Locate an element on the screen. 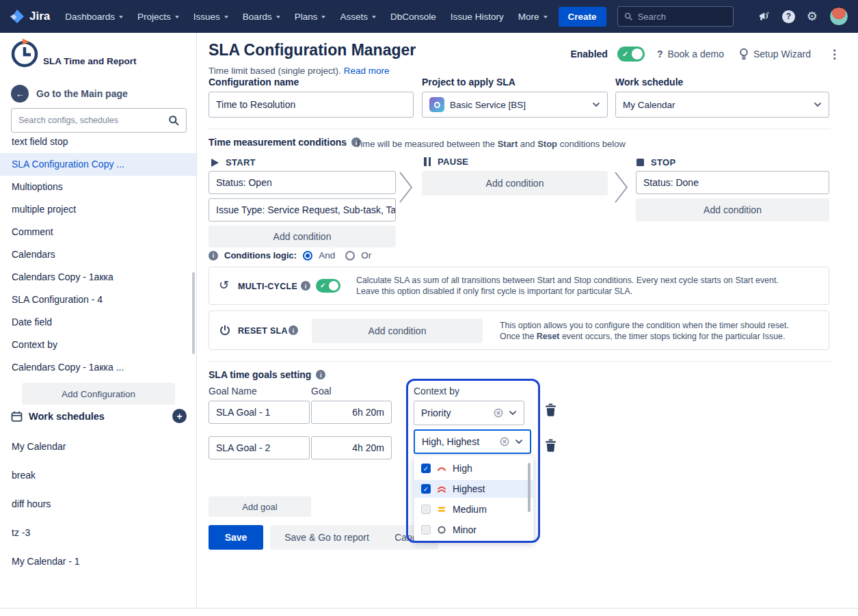 This screenshot has width=858, height=616. priority-medium-icon is located at coordinates (442, 509).